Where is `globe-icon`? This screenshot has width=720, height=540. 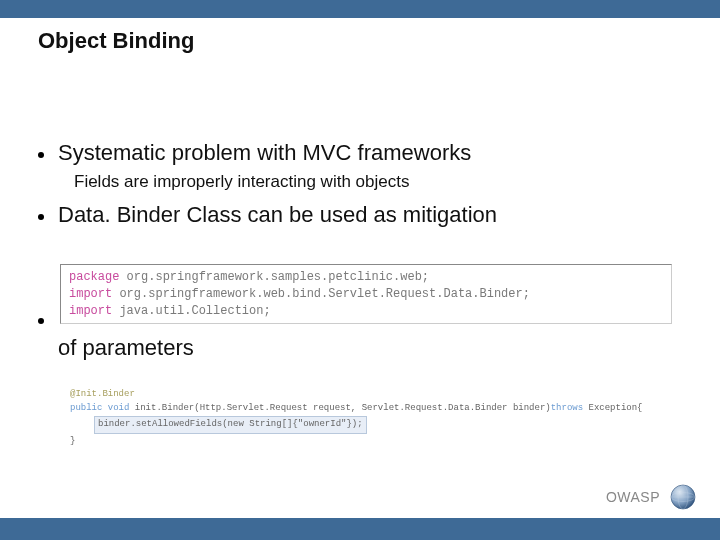 globe-icon is located at coordinates (683, 497).